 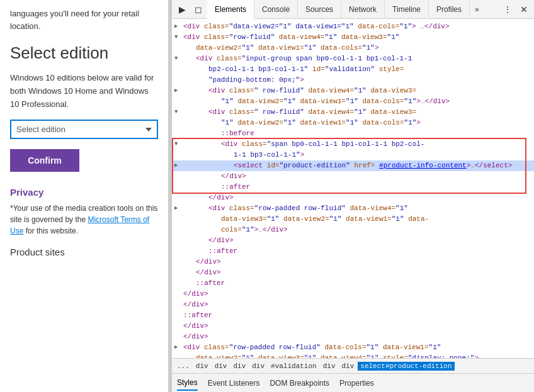 What do you see at coordinates (407, 9) in the screenshot?
I see `tab-timeline: Timeline` at bounding box center [407, 9].